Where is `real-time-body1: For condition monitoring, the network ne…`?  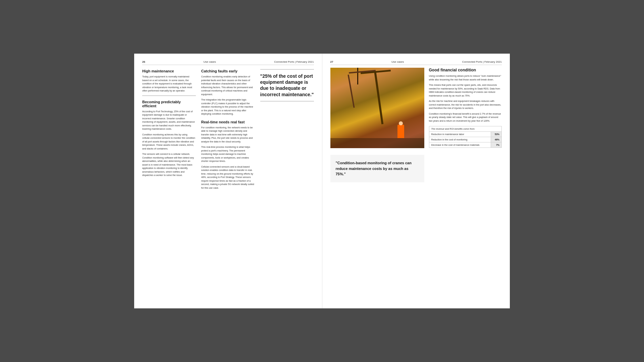 real-time-body1: For condition monitoring, the network ne… is located at coordinates (228, 135).